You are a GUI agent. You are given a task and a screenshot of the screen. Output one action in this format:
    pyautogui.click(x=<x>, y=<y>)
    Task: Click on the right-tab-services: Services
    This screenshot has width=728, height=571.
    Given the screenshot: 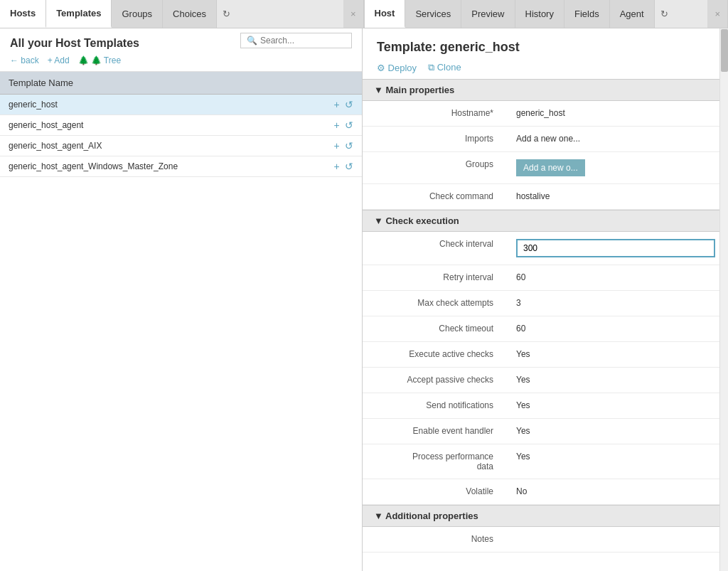 What is the action you would take?
    pyautogui.click(x=434, y=14)
    